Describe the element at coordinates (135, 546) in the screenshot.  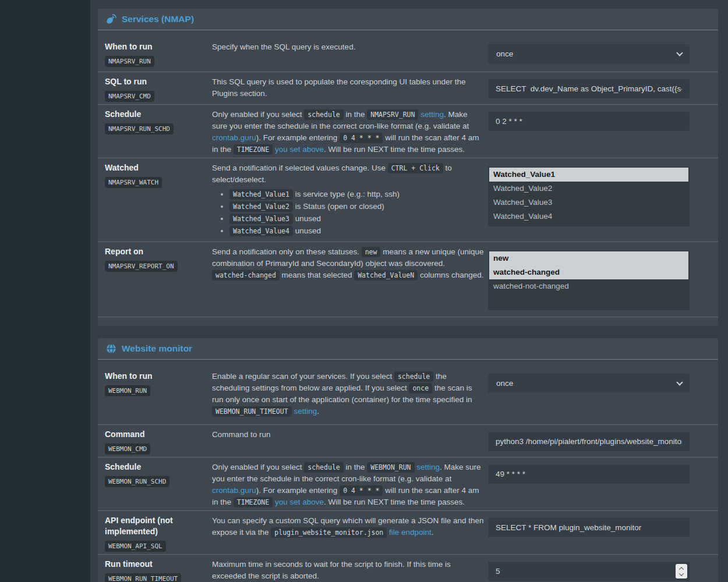
I see `setting-code-badge: WEBMON_API_SQL` at that location.